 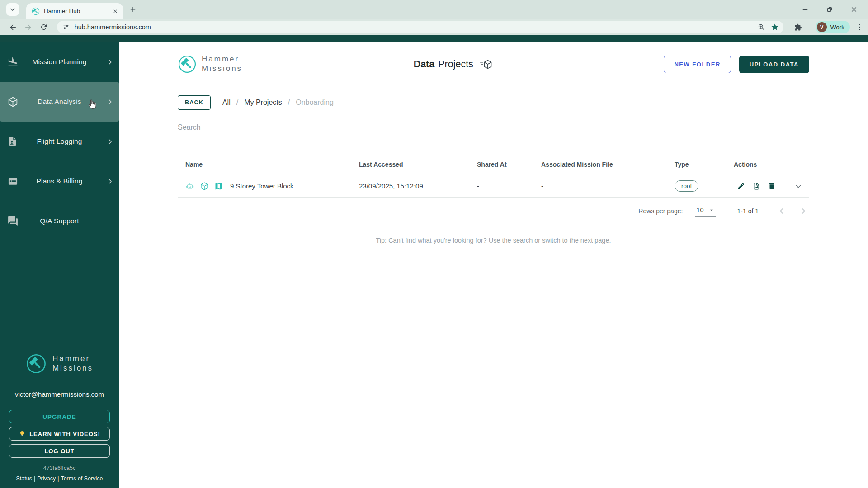 I want to click on sidebar-item-data-analysis: Data Analysis, so click(x=60, y=102).